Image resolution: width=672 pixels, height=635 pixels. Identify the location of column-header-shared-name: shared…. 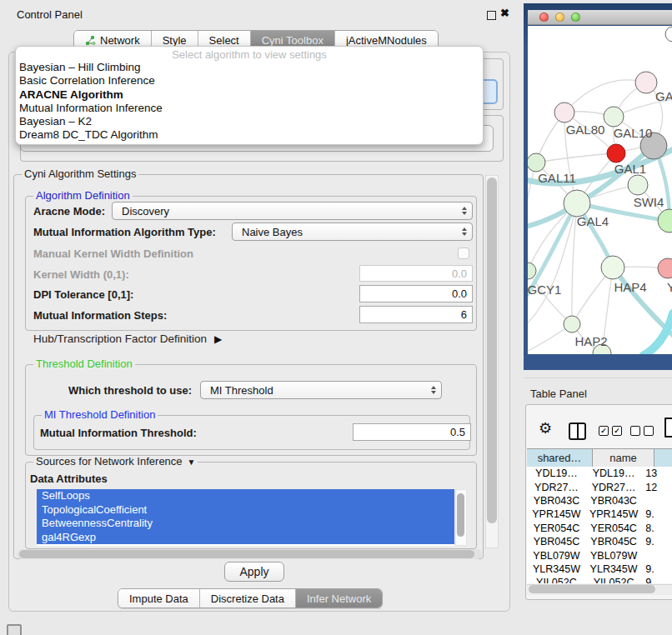
(560, 458).